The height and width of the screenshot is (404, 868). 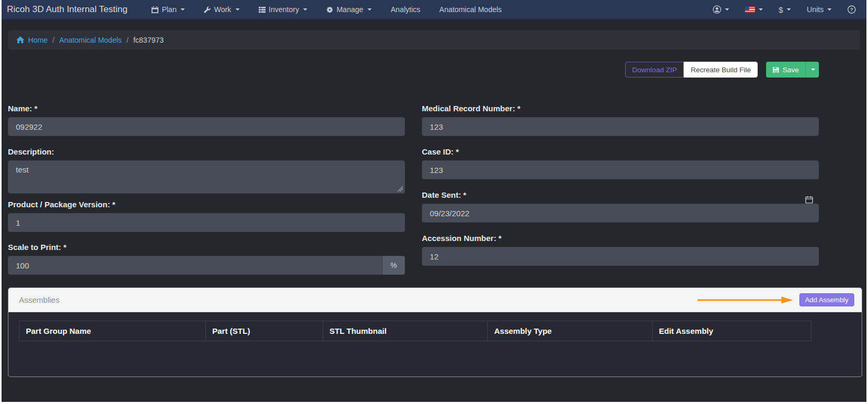 I want to click on date-sent-label: Date Sent: *, so click(x=620, y=195).